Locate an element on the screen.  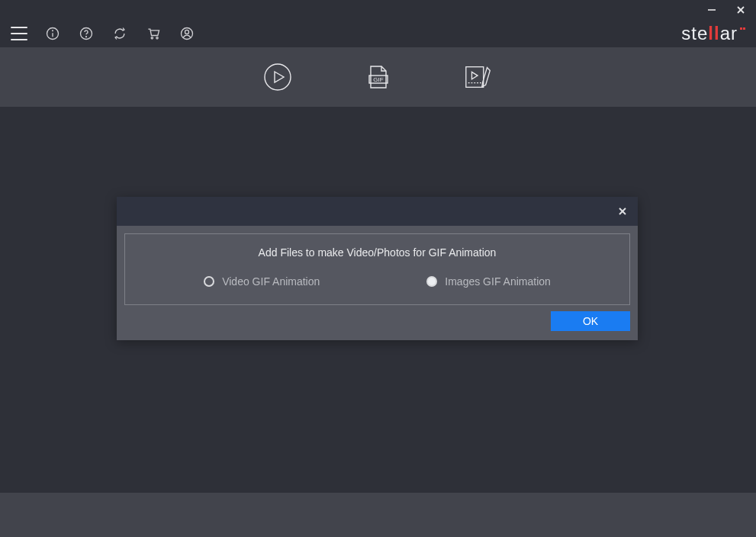
menu-icon is located at coordinates (19, 34).